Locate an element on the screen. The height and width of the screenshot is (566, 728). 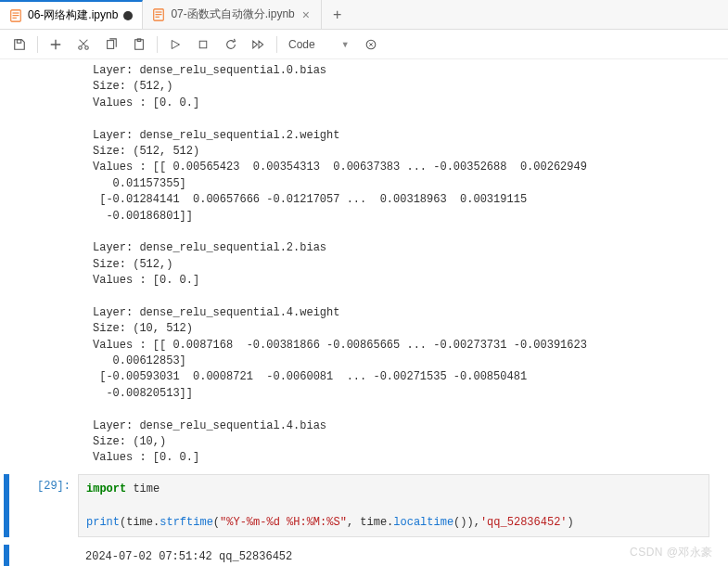
restart-button is located at coordinates (231, 45).